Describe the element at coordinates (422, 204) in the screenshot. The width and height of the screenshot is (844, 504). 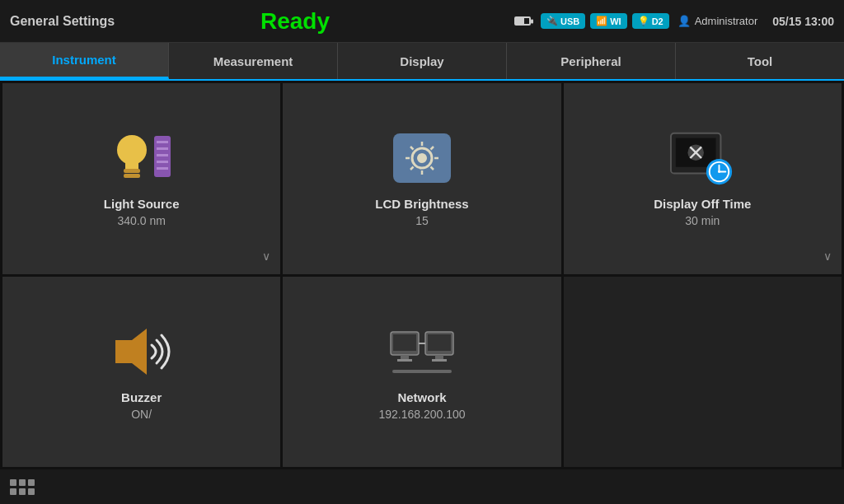
I see `lcd-brightness-label: LCD Brightness` at that location.